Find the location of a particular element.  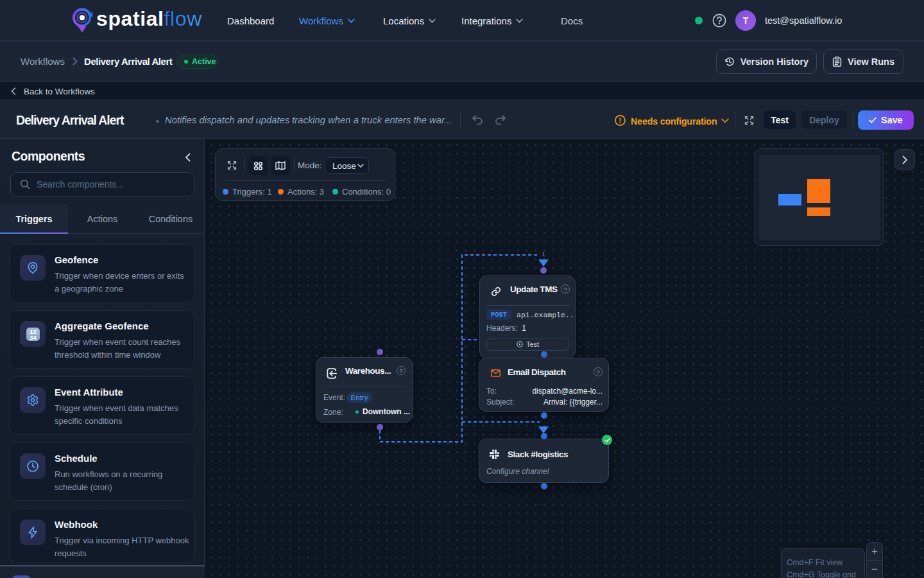

svg-text: 34 is located at coordinates (33, 338).